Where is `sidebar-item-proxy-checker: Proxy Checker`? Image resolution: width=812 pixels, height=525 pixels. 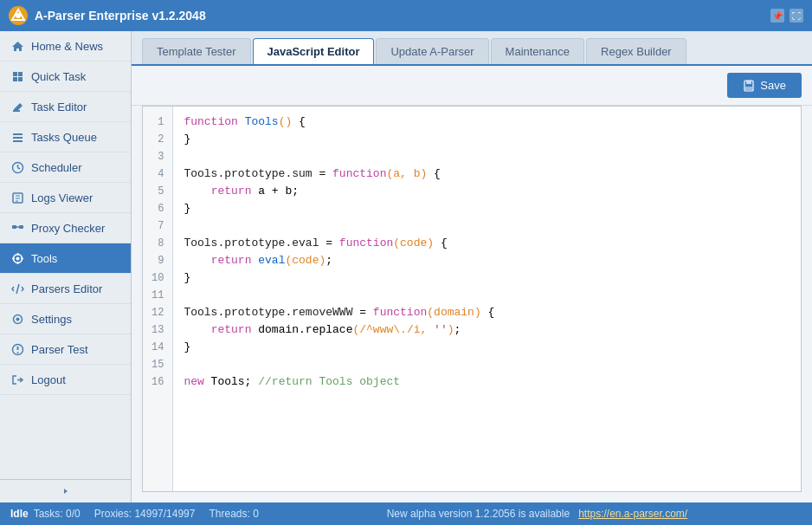
sidebar-item-proxy-checker: Proxy Checker is located at coordinates (66, 229).